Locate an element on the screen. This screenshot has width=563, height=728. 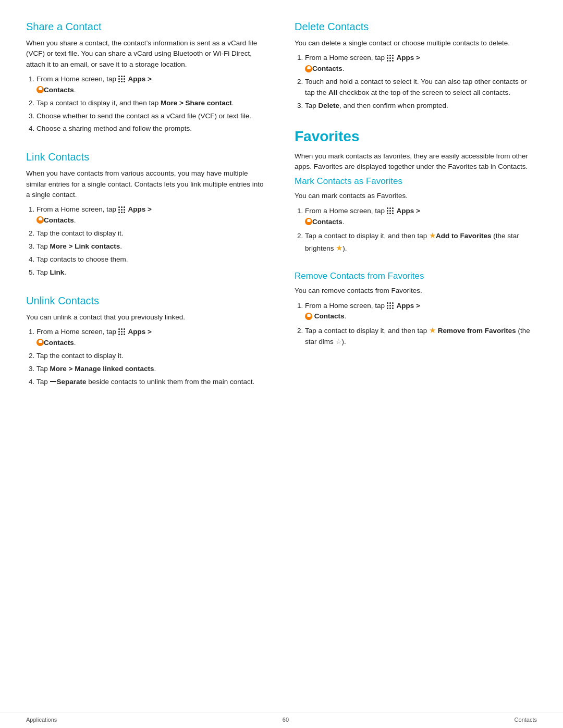
share-contact-steps: From a Home screen, tap Apps > Contacts.… is located at coordinates (147, 104).